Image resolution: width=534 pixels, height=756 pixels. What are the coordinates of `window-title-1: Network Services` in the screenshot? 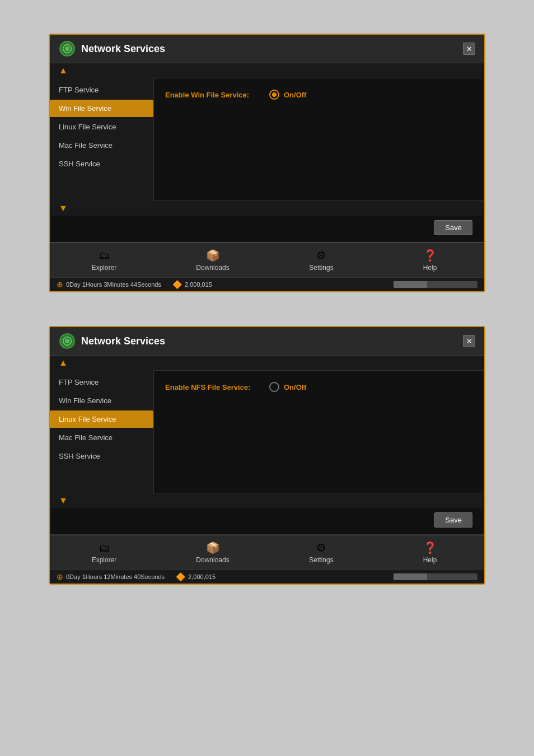 It's located at (123, 49).